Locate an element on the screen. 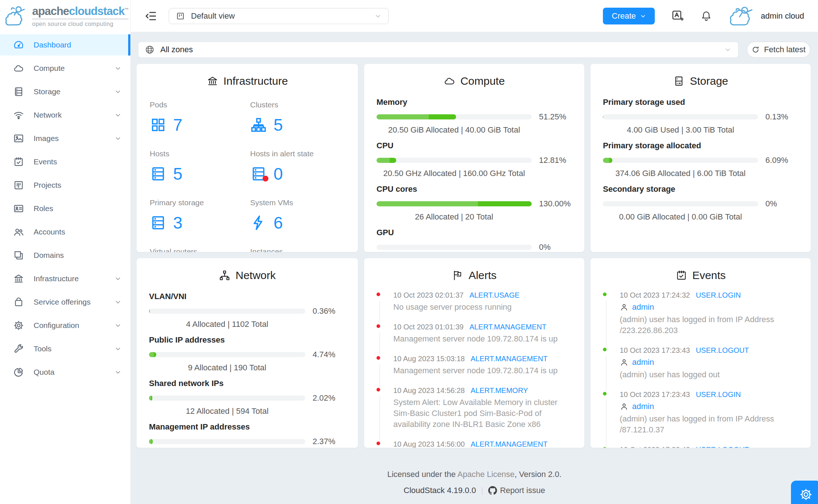 Image resolution: width=818 pixels, height=504 pixels. metric-public-ip: Public IP addresses 4.74% 9 Allocated | … is located at coordinates (248, 354).